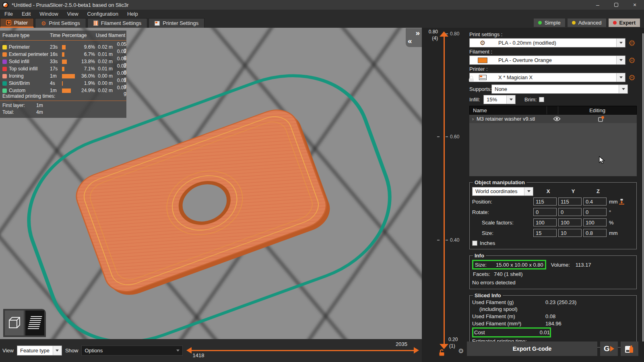 The height and width of the screenshot is (362, 644). Describe the element at coordinates (561, 302) in the screenshot. I see `used-filament-g-value: 0.23 (250.23)` at that location.